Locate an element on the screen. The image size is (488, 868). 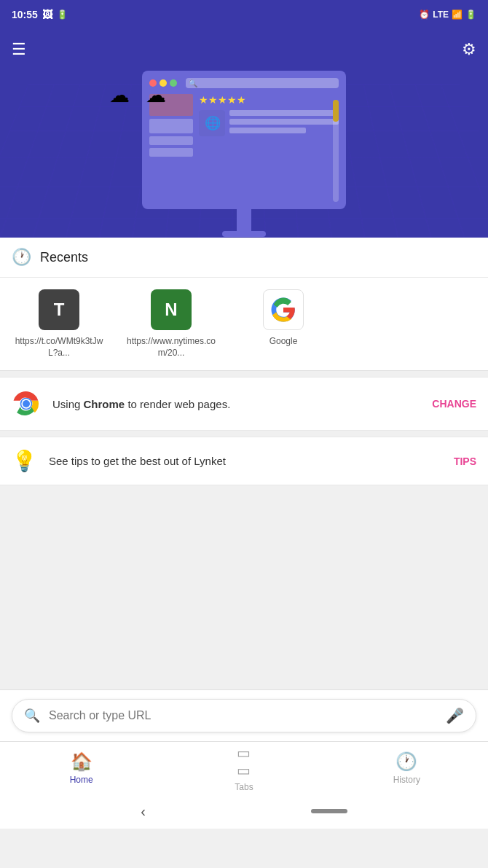
tabs-icon: ▭▭ is located at coordinates (243, 762).